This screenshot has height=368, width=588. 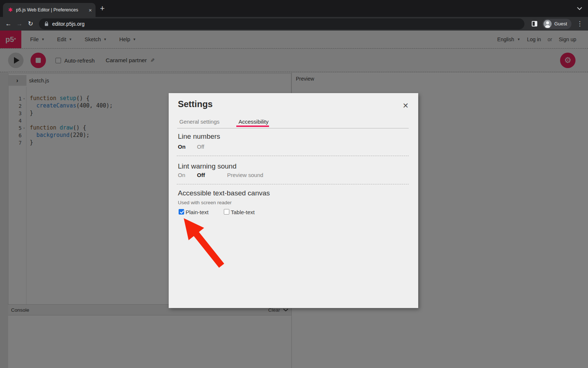 I want to click on table-text-label: Table-text, so click(x=243, y=212).